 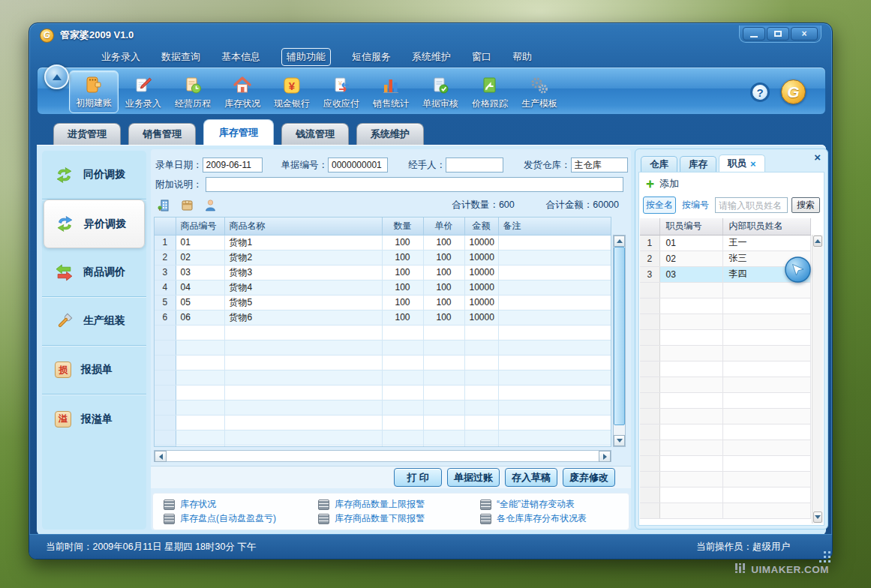 I want to click on tab-purchase-management: 进货管理, so click(x=87, y=134).